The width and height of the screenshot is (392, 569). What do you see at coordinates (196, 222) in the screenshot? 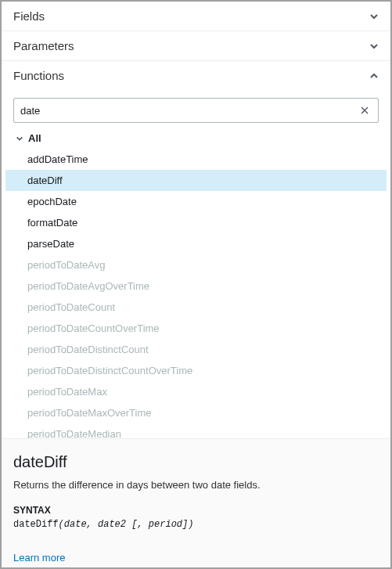
I see `function-item: formatDate` at bounding box center [196, 222].